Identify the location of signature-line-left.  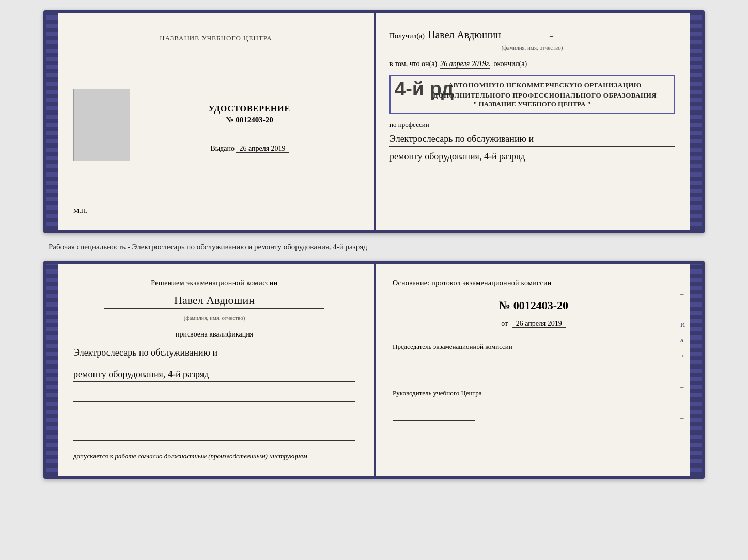
(250, 140).